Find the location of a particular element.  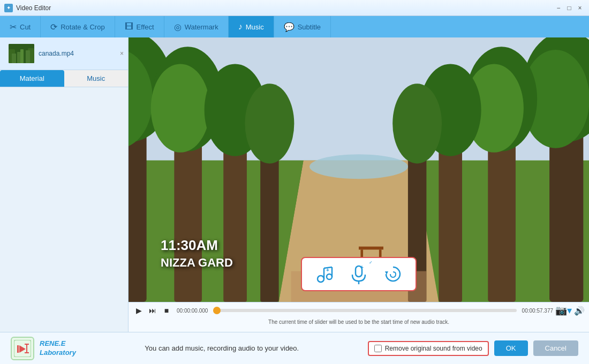

close-file-button: × is located at coordinates (122, 54).